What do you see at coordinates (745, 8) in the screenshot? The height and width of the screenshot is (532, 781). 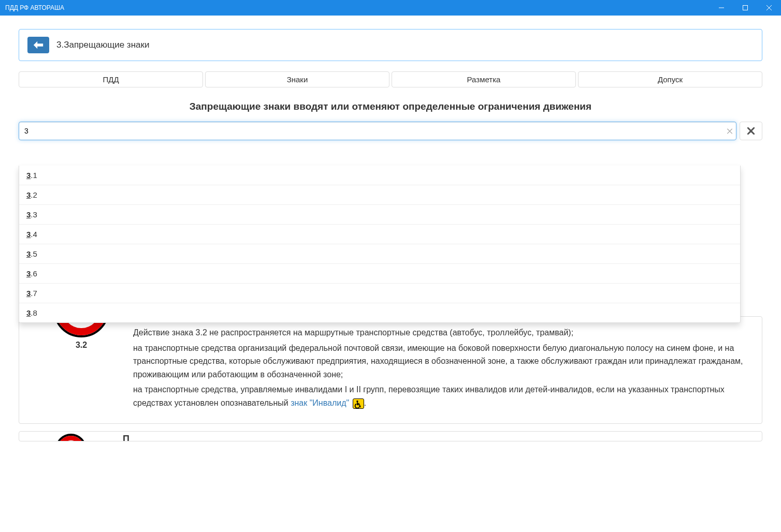 I see `maximize-button` at bounding box center [745, 8].